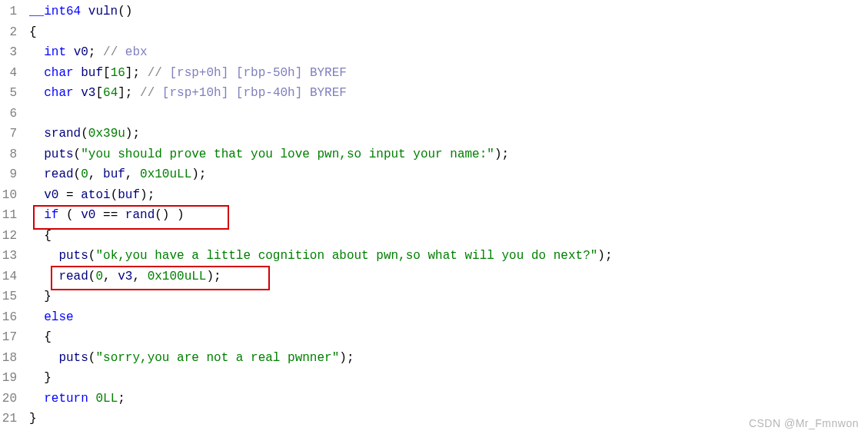 Image resolution: width=868 pixels, height=434 pixels. Describe the element at coordinates (10, 419) in the screenshot. I see `line-number: 21` at that location.